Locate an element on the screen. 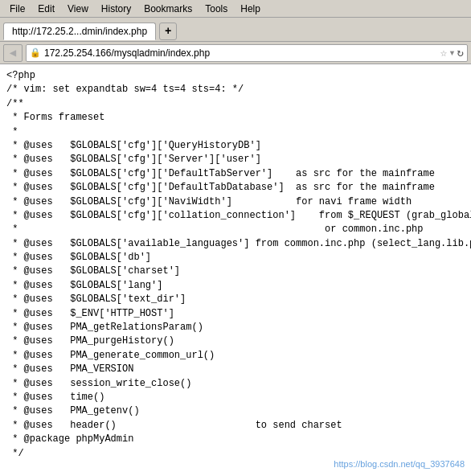 Image resolution: width=471 pixels, height=476 pixels. menubar: File Edit View History Bookmarks Tools H… is located at coordinates (236, 9).